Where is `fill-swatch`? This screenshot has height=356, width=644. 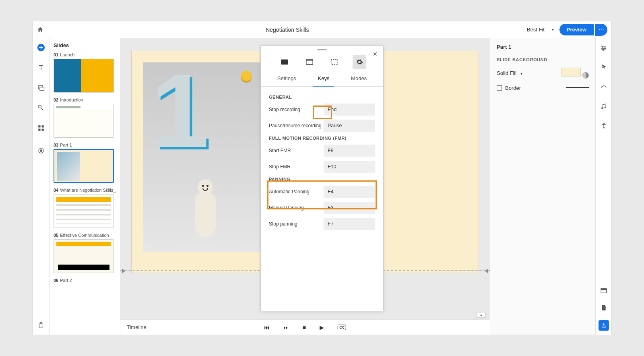 fill-swatch is located at coordinates (575, 73).